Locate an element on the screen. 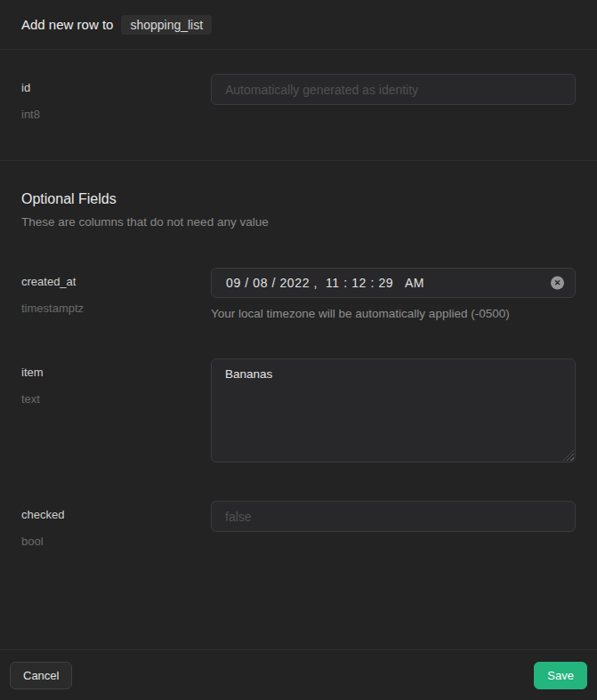 This screenshot has width=597, height=700. field-row-id: id int8 is located at coordinates (299, 98).